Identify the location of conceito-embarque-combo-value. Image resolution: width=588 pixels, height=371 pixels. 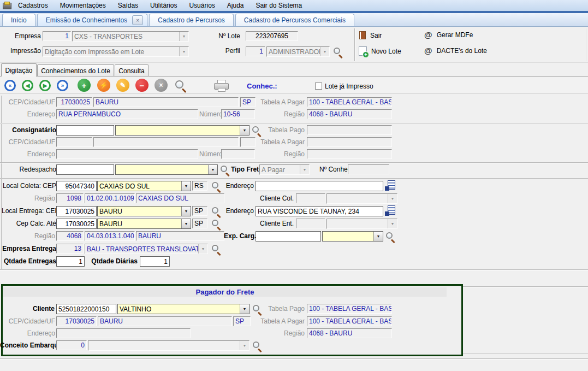
(164, 345).